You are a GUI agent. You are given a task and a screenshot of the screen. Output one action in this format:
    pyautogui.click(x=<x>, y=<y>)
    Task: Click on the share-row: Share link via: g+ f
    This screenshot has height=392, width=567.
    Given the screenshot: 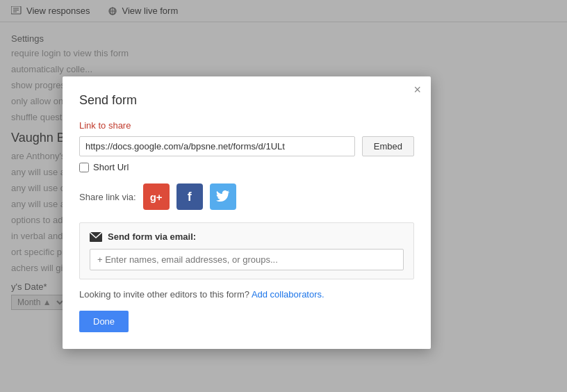 What is the action you would take?
    pyautogui.click(x=247, y=197)
    